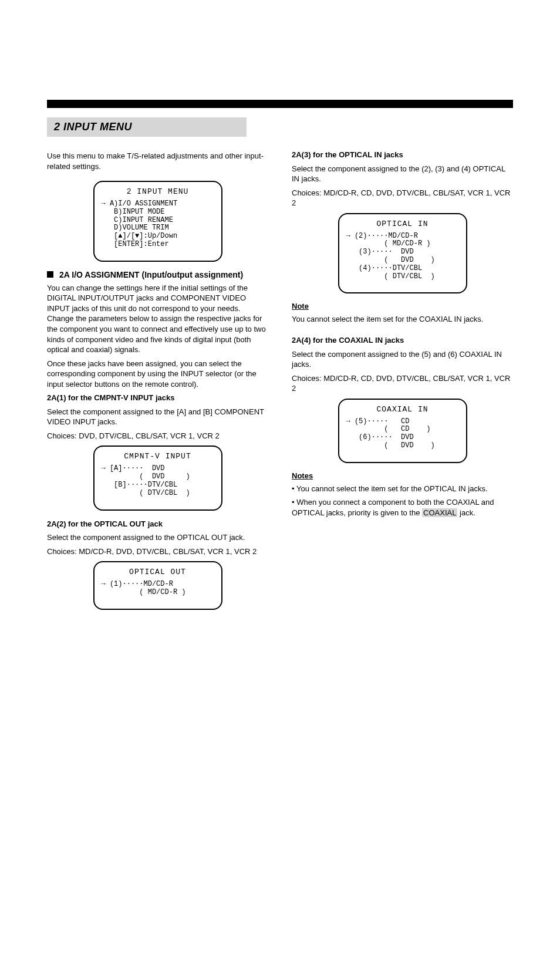 The image size is (560, 972). What do you see at coordinates (158, 221) in the screenshot?
I see `osd-input-menu: 2 INPUT MENU → A)I/O ASSIGNMENT B)INPUT …` at bounding box center [158, 221].